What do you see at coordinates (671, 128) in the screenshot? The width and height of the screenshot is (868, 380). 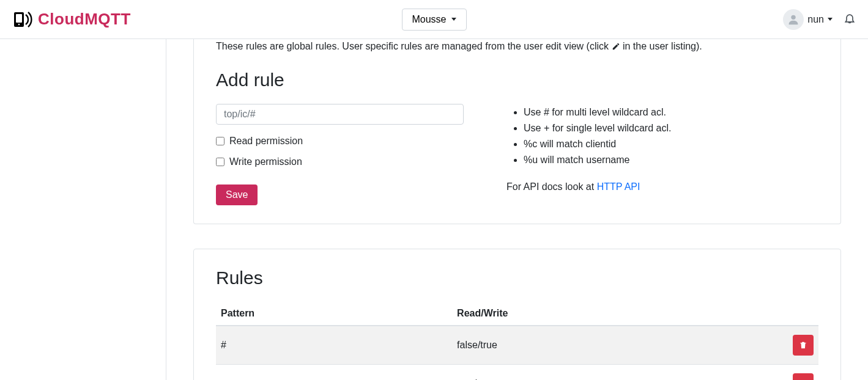 I see `help-item: Use + for single level wildcard acl.` at bounding box center [671, 128].